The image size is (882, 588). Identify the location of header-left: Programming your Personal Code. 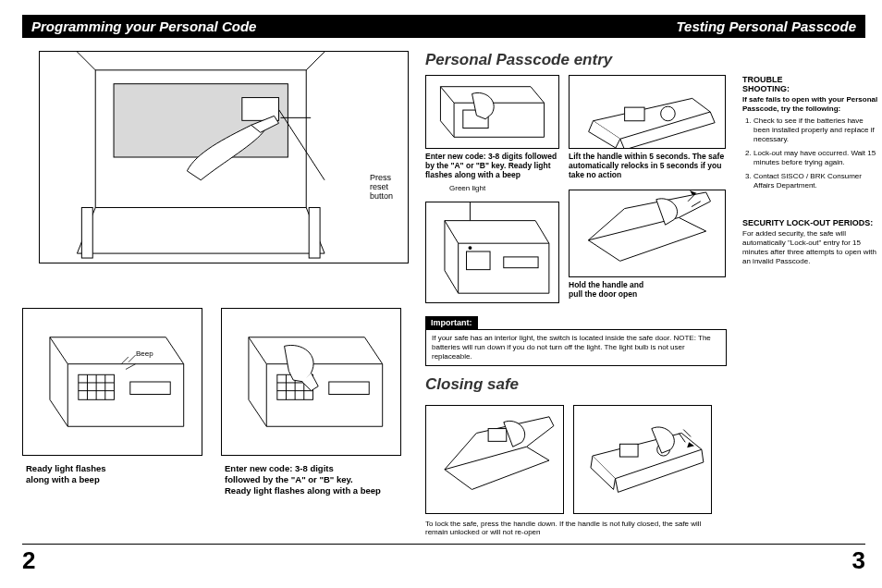
(144, 26).